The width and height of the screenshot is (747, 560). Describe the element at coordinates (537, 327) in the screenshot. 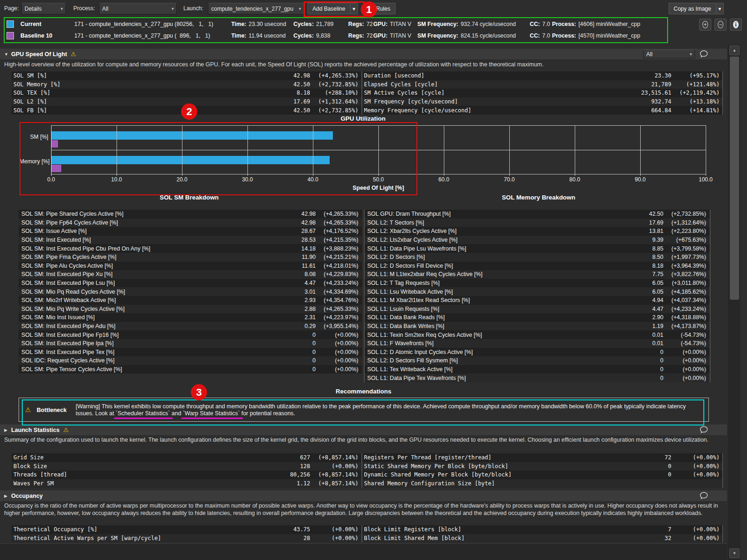

I see `metric-row: SOL L1: Data Bank Writes [%]1.19(+4,173.…` at that location.